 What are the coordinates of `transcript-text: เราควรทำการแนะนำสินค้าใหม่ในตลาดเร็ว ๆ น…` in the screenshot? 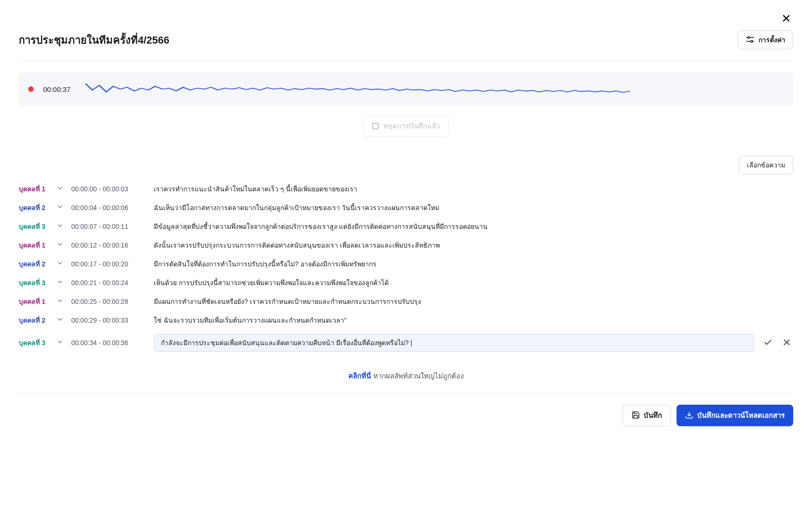 It's located at (474, 189).